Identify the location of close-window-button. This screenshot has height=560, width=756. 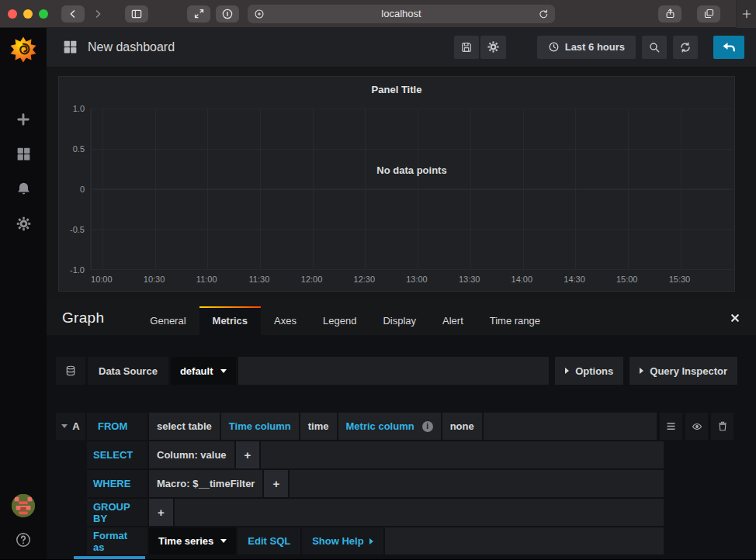
(12, 14).